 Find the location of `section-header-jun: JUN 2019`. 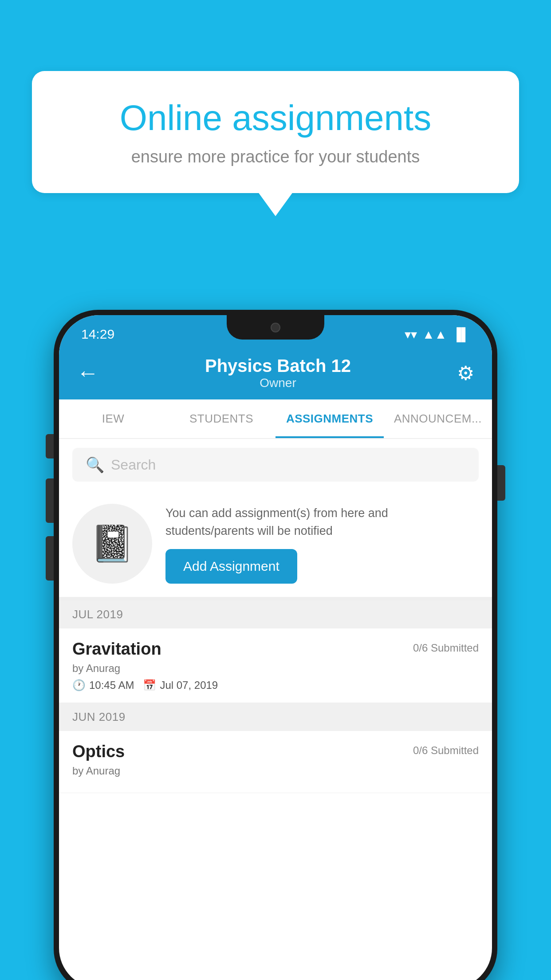

section-header-jun: JUN 2019 is located at coordinates (276, 717).